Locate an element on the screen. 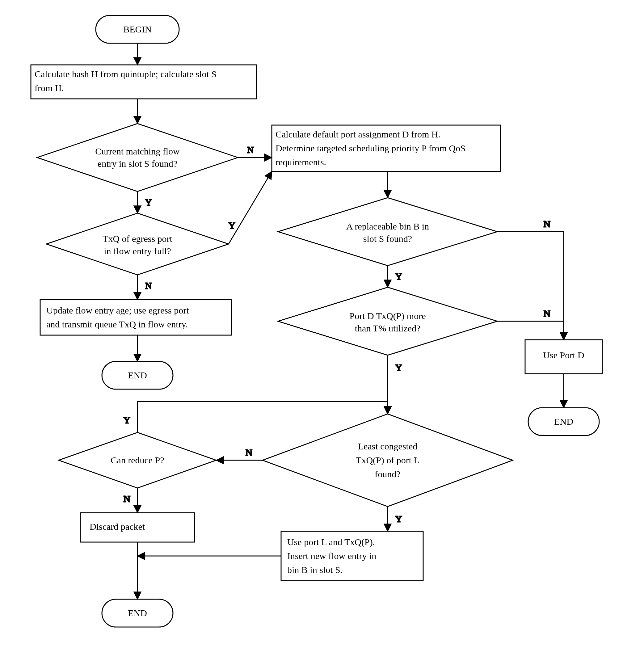  label-txqfull-n: N is located at coordinates (148, 286).